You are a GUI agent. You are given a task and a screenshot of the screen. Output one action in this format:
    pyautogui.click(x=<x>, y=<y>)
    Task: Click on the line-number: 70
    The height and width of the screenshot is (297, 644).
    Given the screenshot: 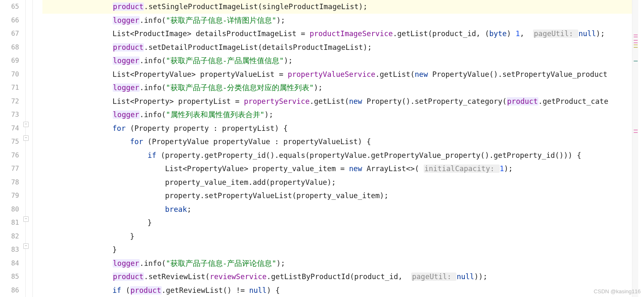 What is the action you would take?
    pyautogui.click(x=10, y=75)
    